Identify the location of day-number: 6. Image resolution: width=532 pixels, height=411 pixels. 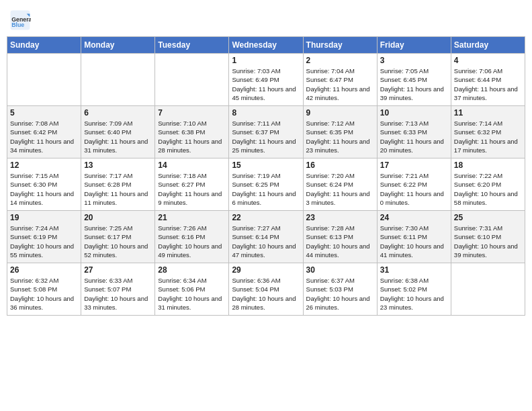
(118, 113).